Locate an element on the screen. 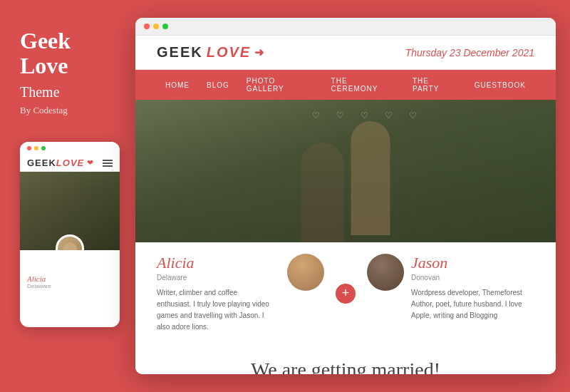  title-geek: Geek is located at coordinates (46, 41).